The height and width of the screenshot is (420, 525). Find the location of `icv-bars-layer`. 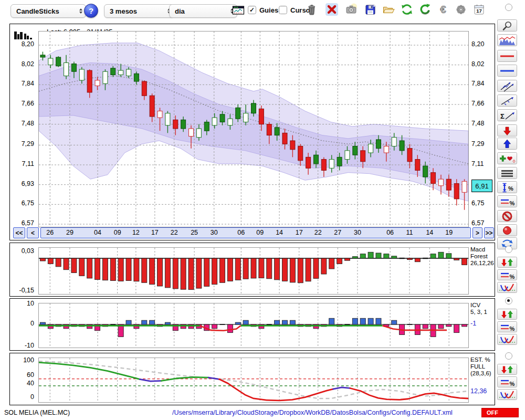

icv-bars-layer is located at coordinates (253, 328).